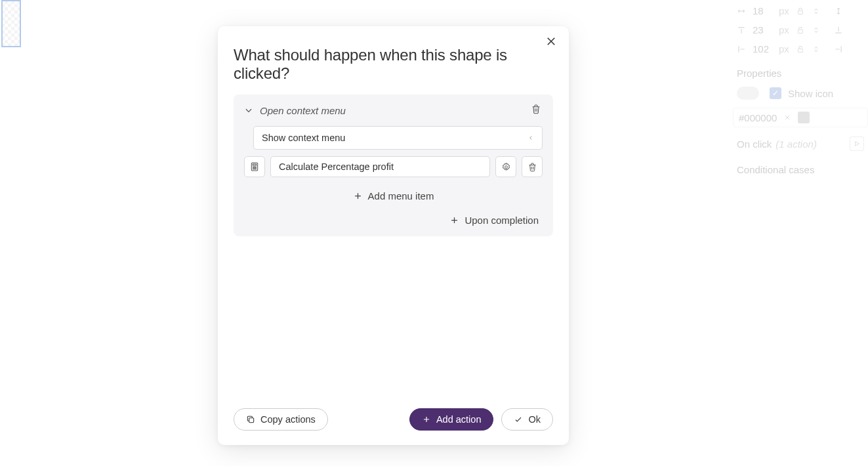  What do you see at coordinates (451, 419) in the screenshot?
I see `add-action-button: Add action` at bounding box center [451, 419].